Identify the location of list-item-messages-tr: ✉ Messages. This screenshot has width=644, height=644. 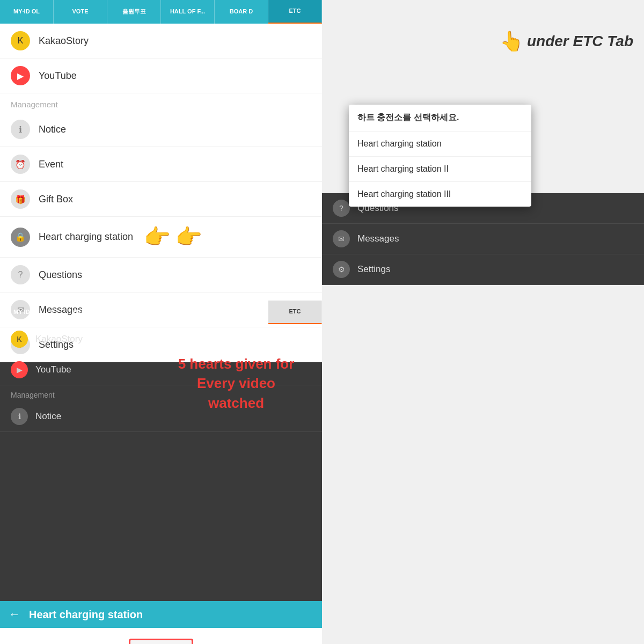
(483, 239).